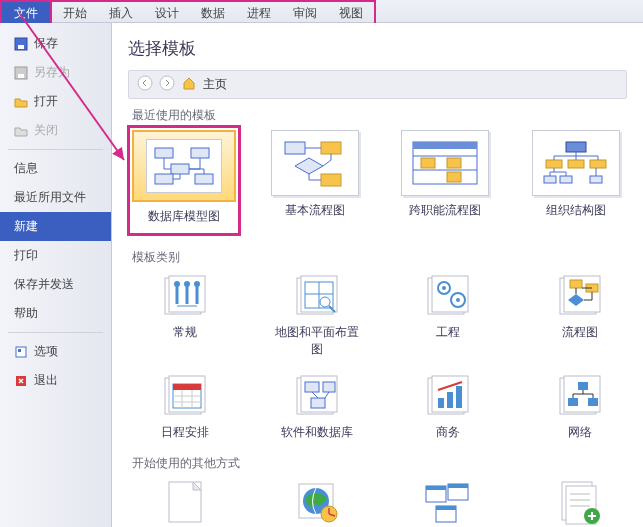 The width and height of the screenshot is (643, 527). What do you see at coordinates (26, 314) in the screenshot?
I see `sidebar-item-label: 帮助` at bounding box center [26, 314].